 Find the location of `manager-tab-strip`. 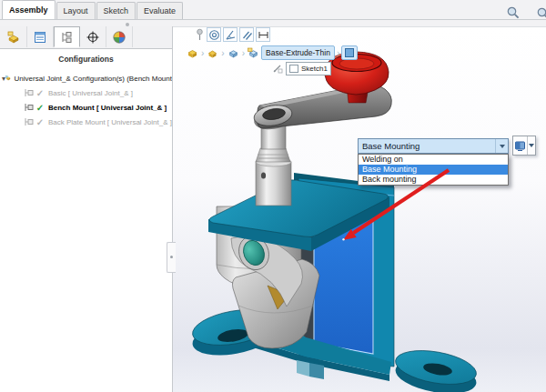

manager-tab-strip is located at coordinates (86, 38).